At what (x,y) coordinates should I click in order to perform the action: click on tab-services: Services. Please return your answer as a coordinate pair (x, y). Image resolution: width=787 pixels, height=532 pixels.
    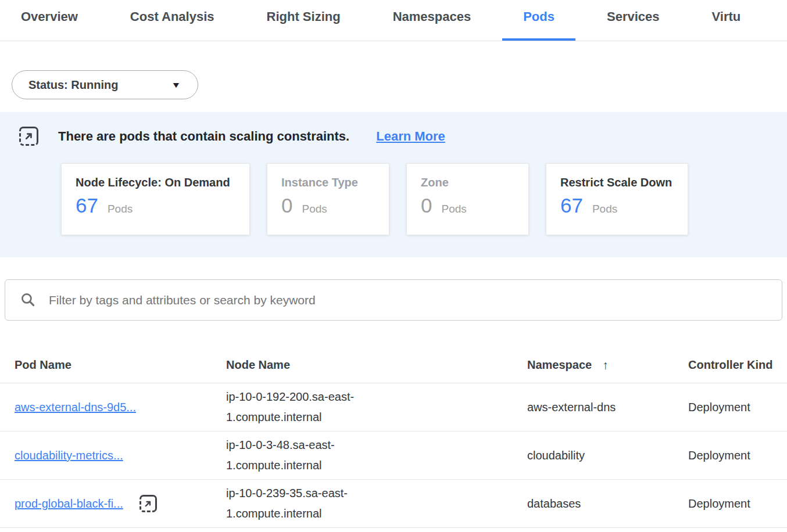
    Looking at the image, I should click on (634, 20).